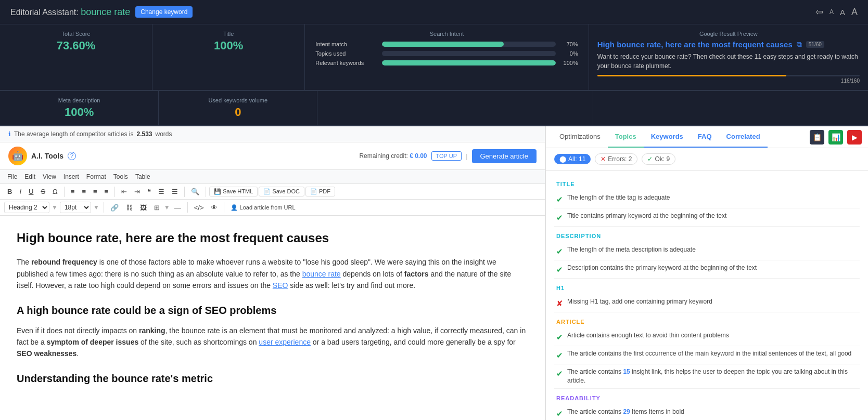  I want to click on view-menu: View, so click(49, 177).